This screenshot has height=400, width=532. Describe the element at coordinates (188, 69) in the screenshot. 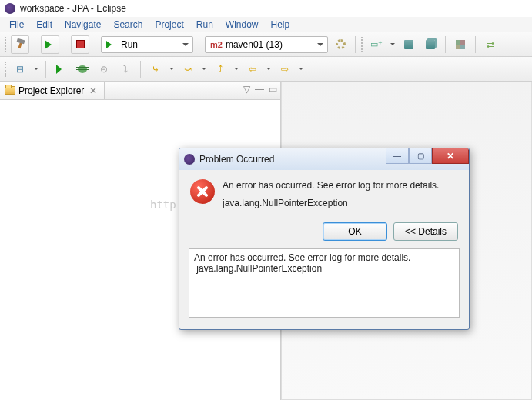

I see `step-over-button: ⤻` at that location.